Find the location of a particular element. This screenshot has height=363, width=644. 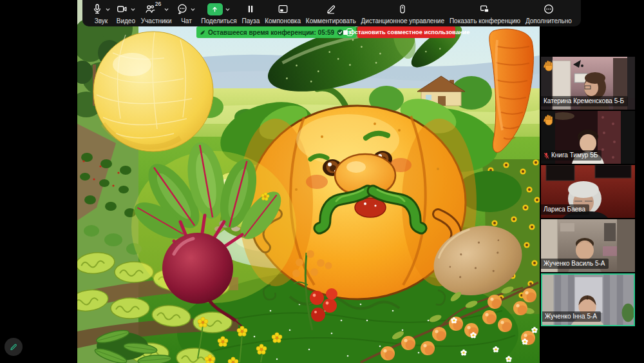

participant-name-tag: Жученко Василь 5-А is located at coordinates (574, 264).